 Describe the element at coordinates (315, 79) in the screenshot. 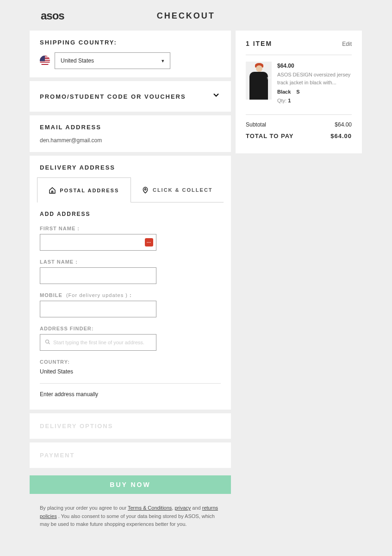

I see `item-description: ASOS DESIGN oversized jersey track jacke…` at that location.